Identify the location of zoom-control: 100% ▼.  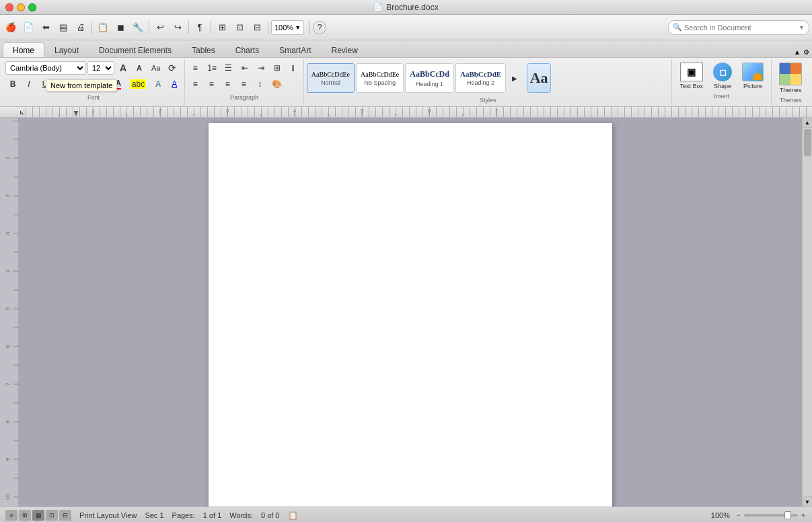
(288, 28).